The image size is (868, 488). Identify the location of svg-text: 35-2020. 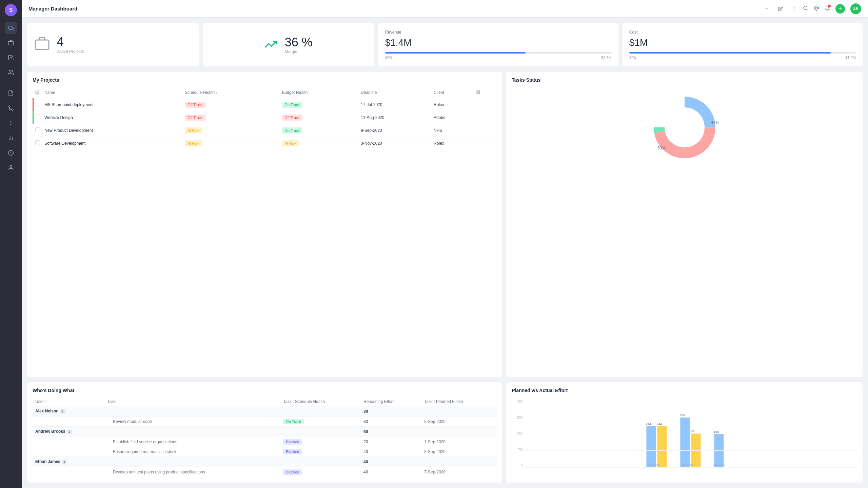
(719, 465).